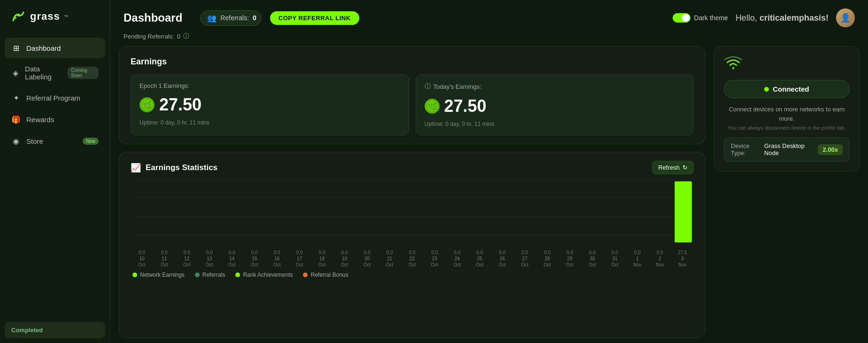 The width and height of the screenshot is (868, 343). What do you see at coordinates (570, 258) in the screenshot?
I see `x-label-col: 0.029Oct` at bounding box center [570, 258].